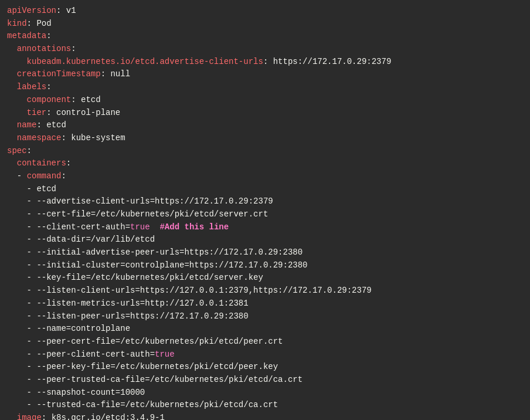 The width and height of the screenshot is (530, 420). I want to click on code-line: - --key-file=/etc/kubernetes/pki/etcd/se…, so click(265, 278).